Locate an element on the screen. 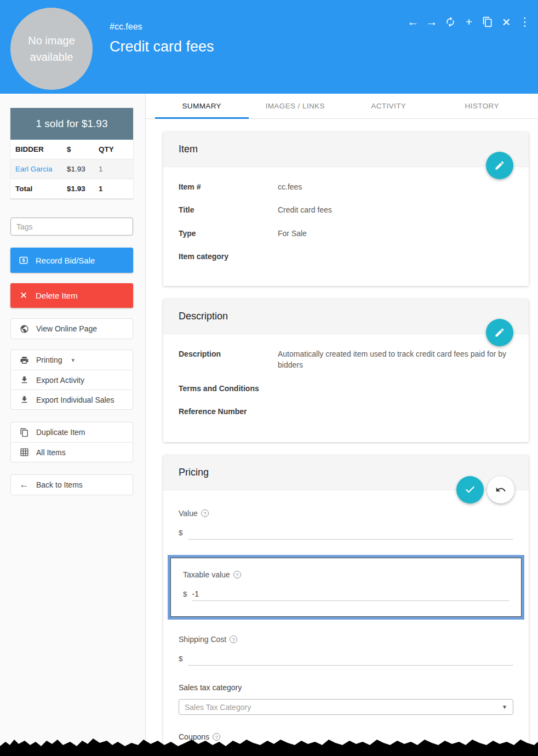  bid-qty: 1 is located at coordinates (116, 169).